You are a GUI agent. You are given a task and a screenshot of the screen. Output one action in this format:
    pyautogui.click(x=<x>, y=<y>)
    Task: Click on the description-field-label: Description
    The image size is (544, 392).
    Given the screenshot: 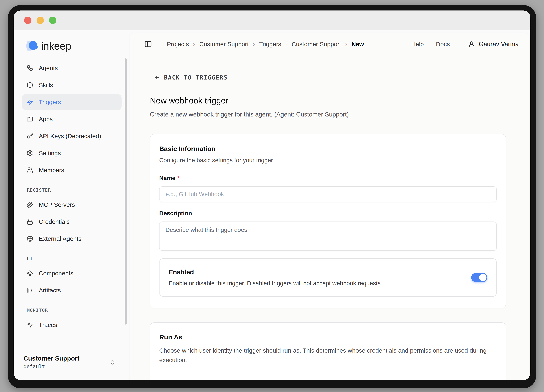 What is the action you would take?
    pyautogui.click(x=328, y=213)
    